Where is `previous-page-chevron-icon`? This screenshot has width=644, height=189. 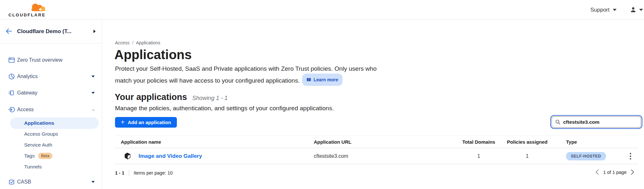 previous-page-chevron-icon is located at coordinates (597, 172).